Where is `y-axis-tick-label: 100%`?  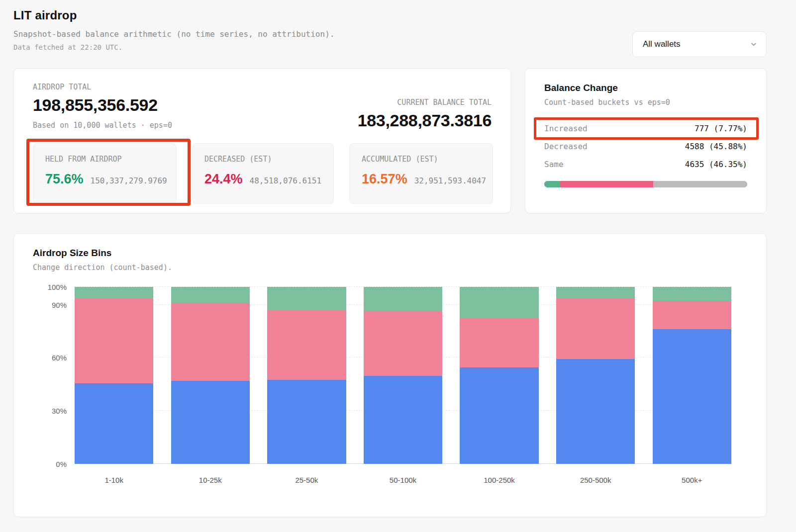 y-axis-tick-label: 100% is located at coordinates (47, 287).